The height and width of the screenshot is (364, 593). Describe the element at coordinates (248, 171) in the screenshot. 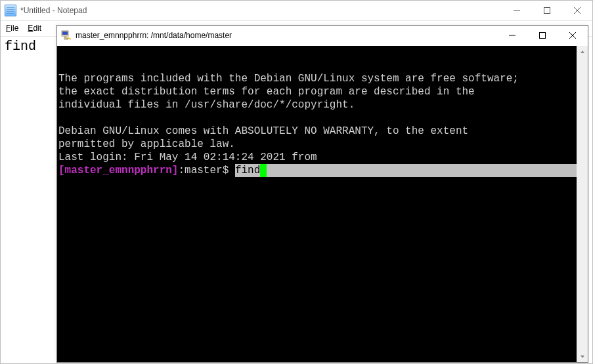

I see `command-text: find` at that location.